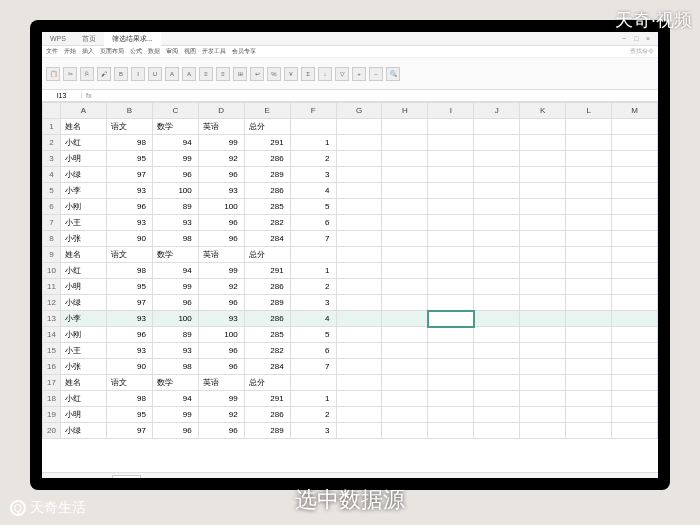 The height and width of the screenshot is (525, 700). I want to click on cell-I10, so click(451, 271).